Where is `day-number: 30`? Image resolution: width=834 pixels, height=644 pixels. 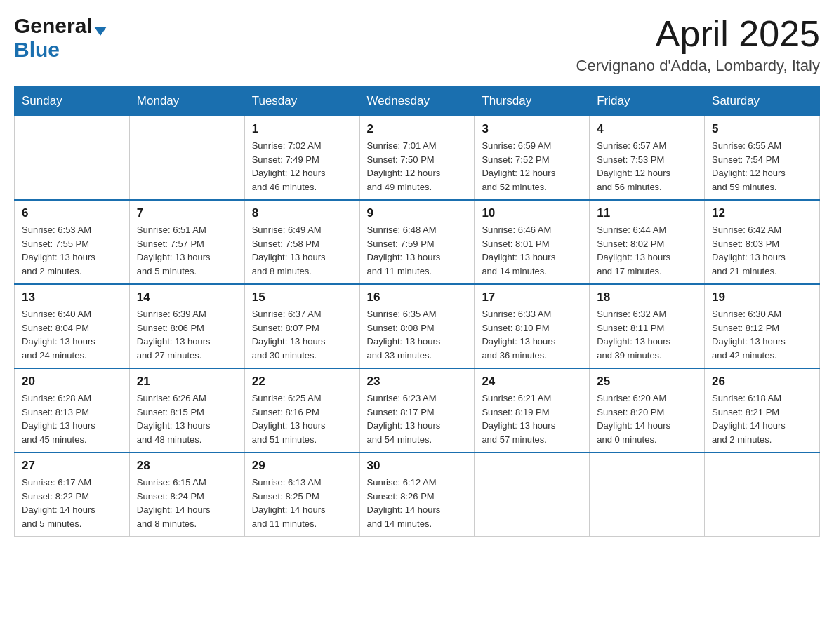
day-number: 30 is located at coordinates (417, 466).